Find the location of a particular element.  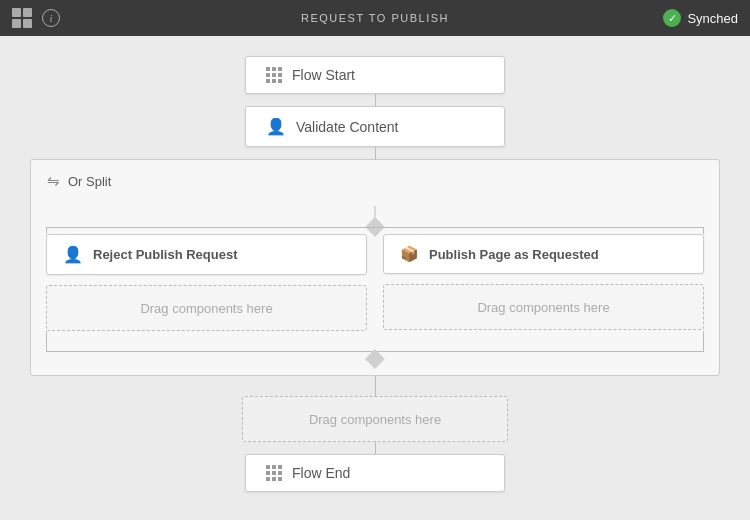

reject-publish-node: 👤 Reject Publish Request is located at coordinates (206, 254).